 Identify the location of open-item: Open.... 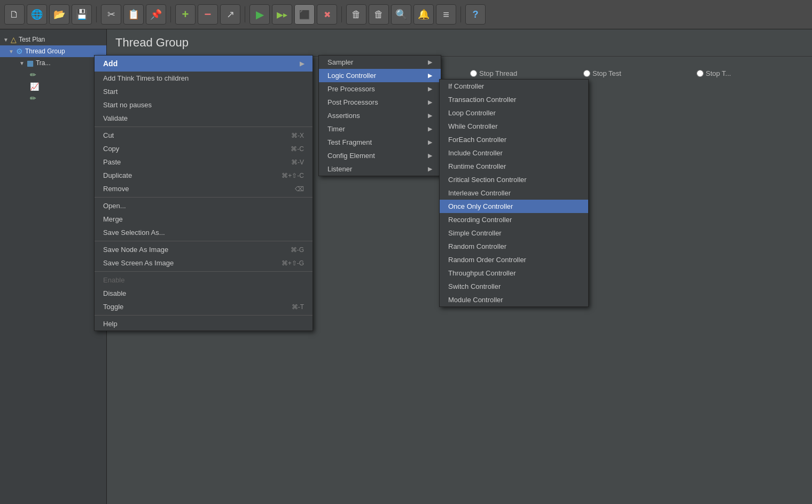
(204, 206).